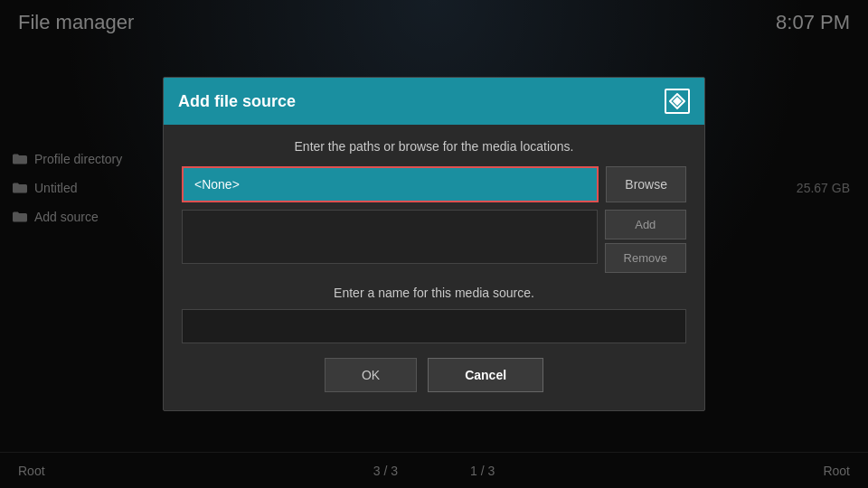 The width and height of the screenshot is (868, 488). Describe the element at coordinates (434, 326) in the screenshot. I see `name-input` at that location.